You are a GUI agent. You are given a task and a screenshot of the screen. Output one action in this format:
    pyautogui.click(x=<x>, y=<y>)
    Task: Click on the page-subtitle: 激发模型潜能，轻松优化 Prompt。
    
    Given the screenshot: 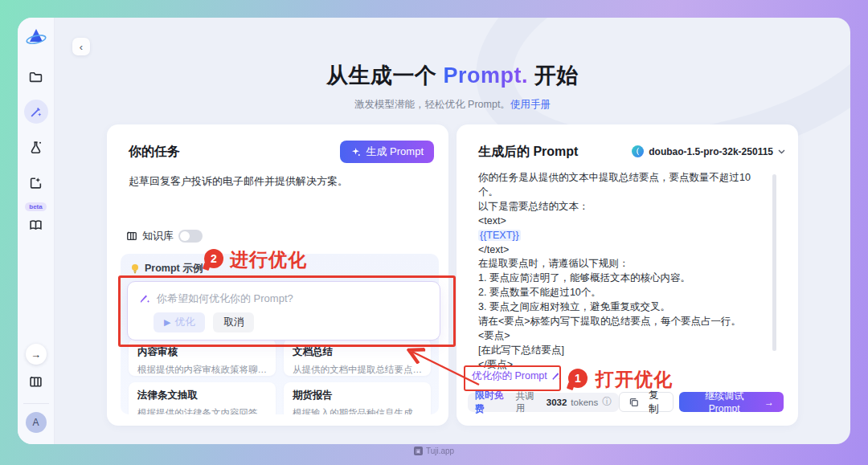 What is the action you would take?
    pyautogui.click(x=432, y=104)
    